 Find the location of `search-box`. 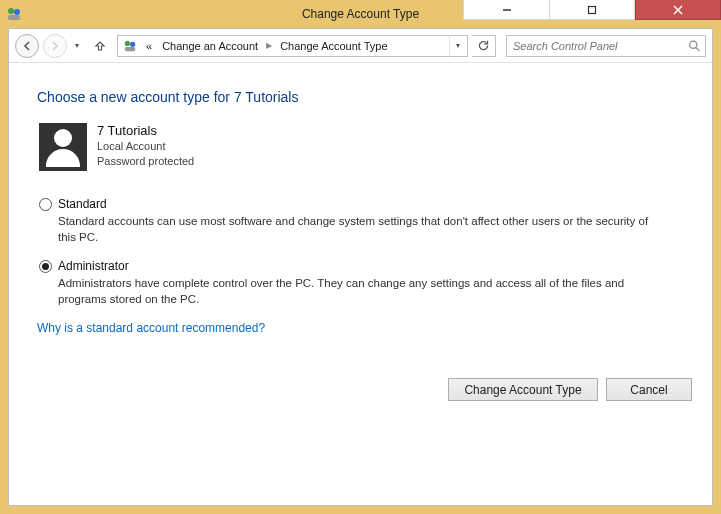

search-box is located at coordinates (606, 46).